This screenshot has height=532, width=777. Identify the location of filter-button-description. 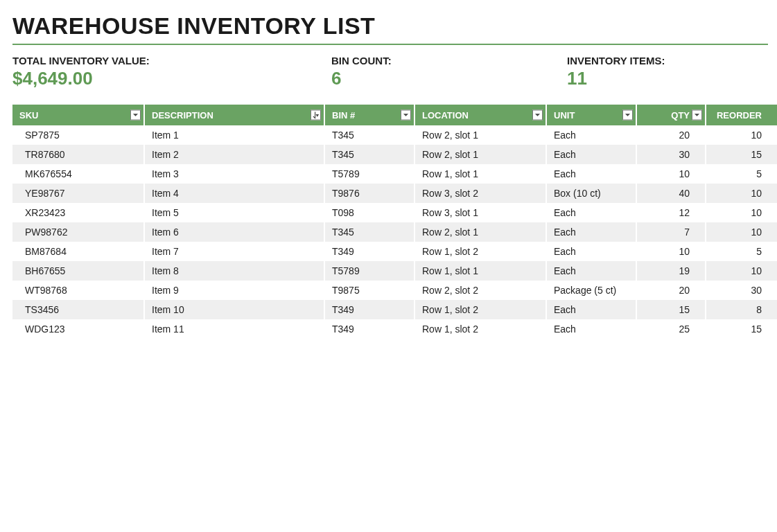
(316, 115).